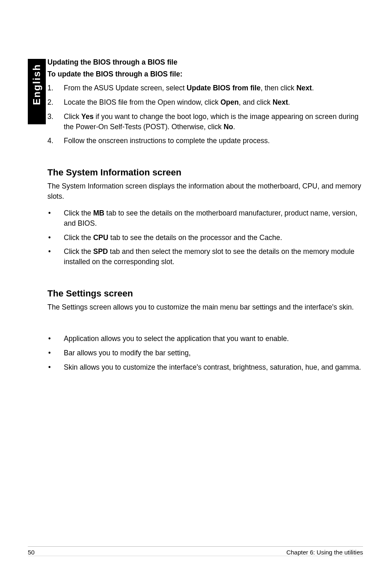  I want to click on section1-head1: Updating the BIOS through a BIOS file, so click(206, 62).